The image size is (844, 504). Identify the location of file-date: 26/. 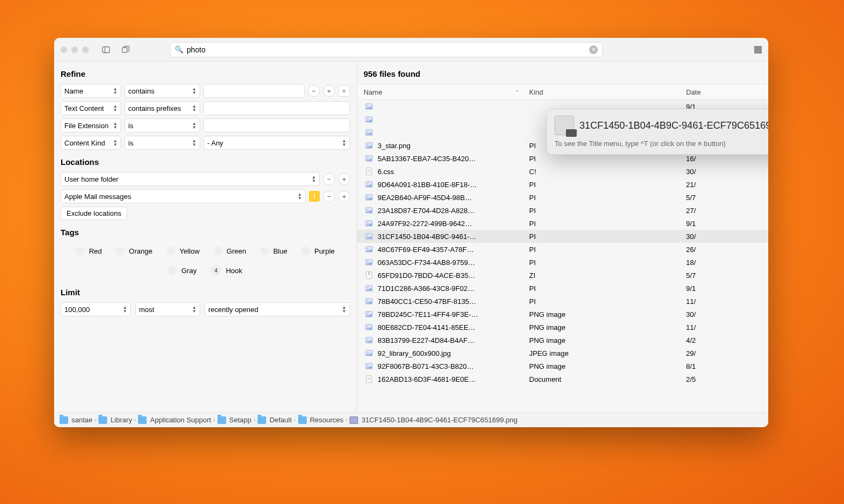
(725, 250).